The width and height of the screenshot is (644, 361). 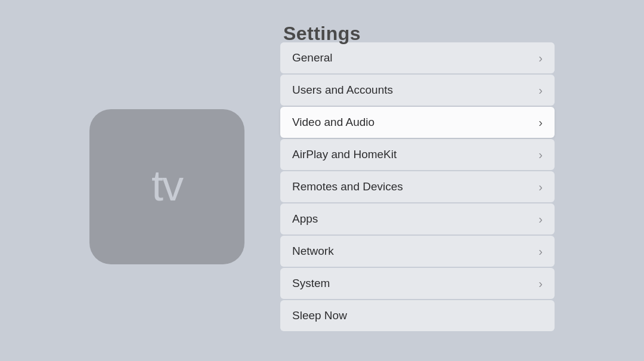 What do you see at coordinates (320, 316) in the screenshot?
I see `settings-item-label: Sleep Now` at bounding box center [320, 316].